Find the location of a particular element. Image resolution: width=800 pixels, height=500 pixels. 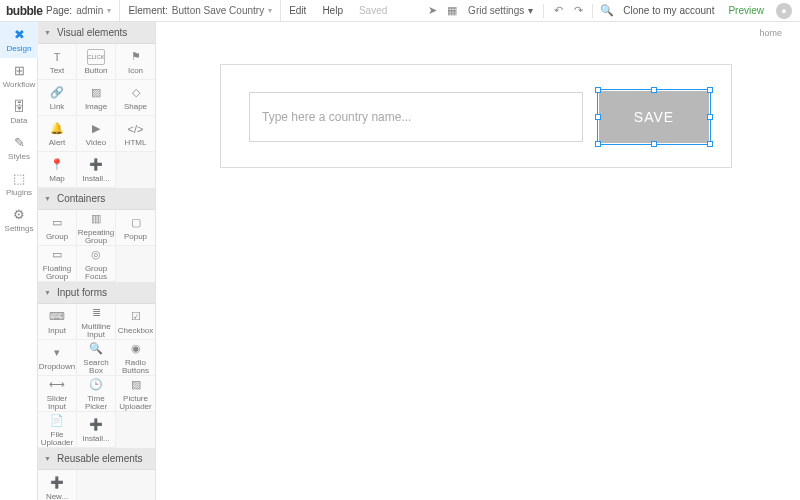

page-selector: Page: admin ▾ is located at coordinates (79, 11).